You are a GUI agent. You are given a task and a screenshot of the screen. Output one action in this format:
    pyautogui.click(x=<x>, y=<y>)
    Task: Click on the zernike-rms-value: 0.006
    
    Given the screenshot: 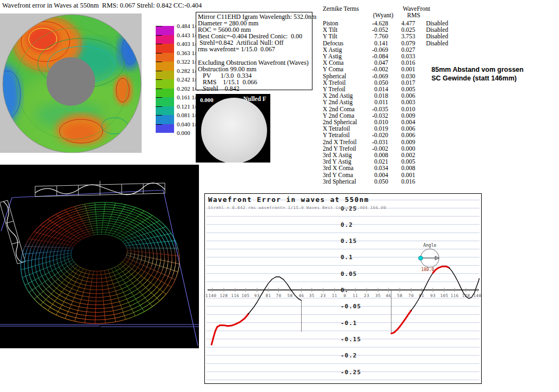 What is the action you would take?
    pyautogui.click(x=399, y=96)
    